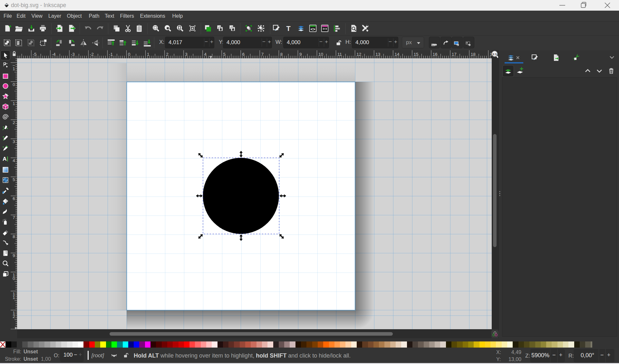  Describe the element at coordinates (5, 159) in the screenshot. I see `svg-text: A` at that location.